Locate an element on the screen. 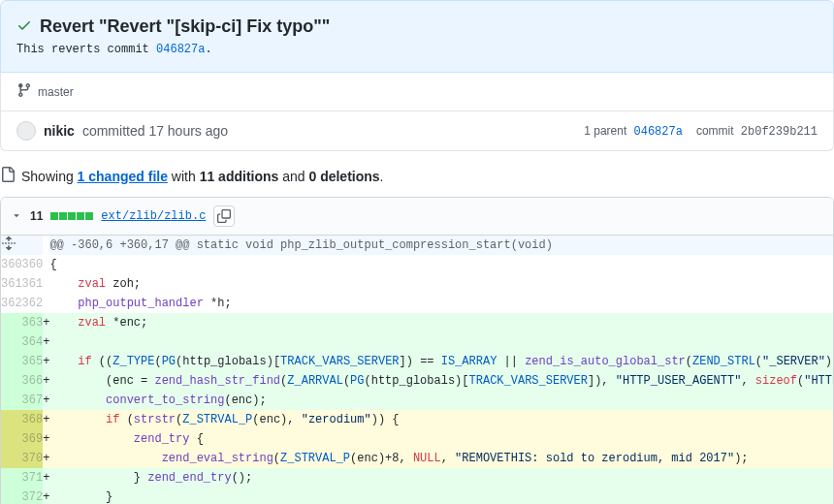 This screenshot has height=504, width=834. new-line-number: 372 is located at coordinates (33, 496).